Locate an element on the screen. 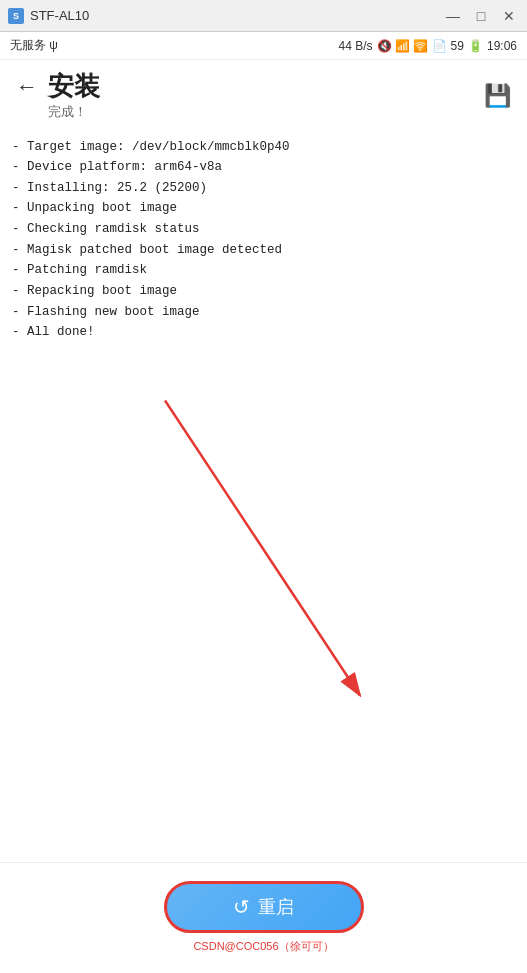 The image size is (527, 973). title-bar-controls: — □ ✕ is located at coordinates (481, 16).